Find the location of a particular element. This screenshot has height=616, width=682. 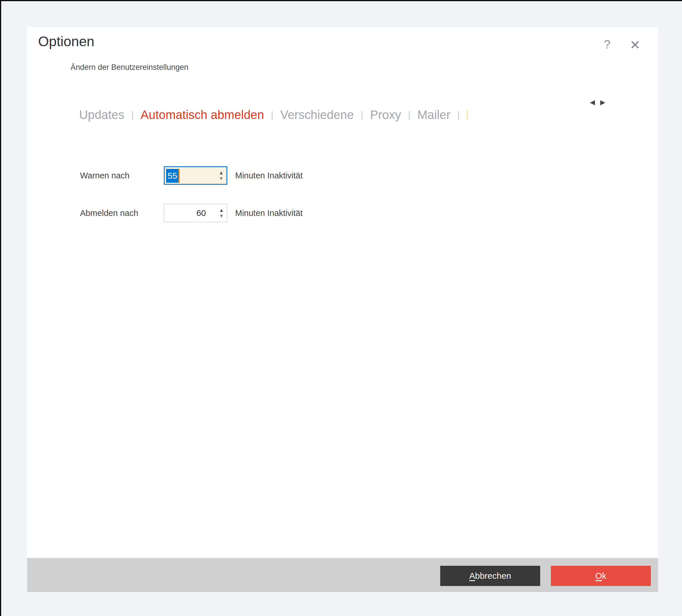

warn-after-suffix: Minuten Inaktivität is located at coordinates (269, 175).